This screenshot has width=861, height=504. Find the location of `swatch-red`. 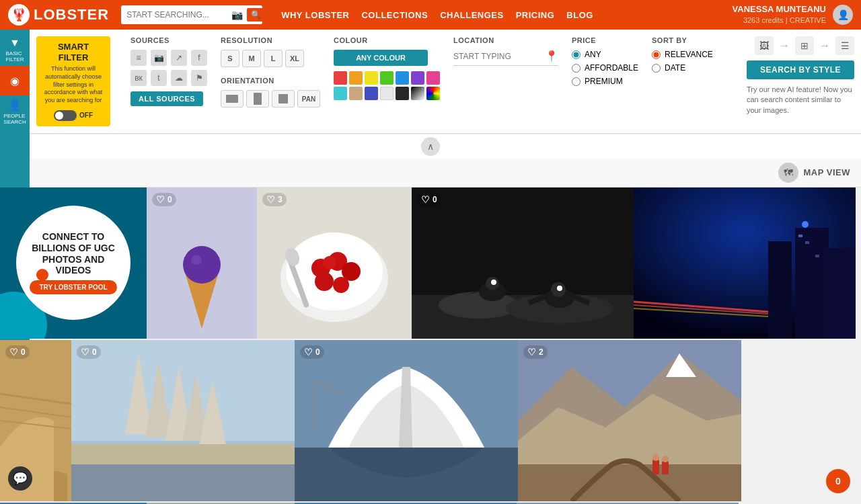

swatch-red is located at coordinates (340, 78).